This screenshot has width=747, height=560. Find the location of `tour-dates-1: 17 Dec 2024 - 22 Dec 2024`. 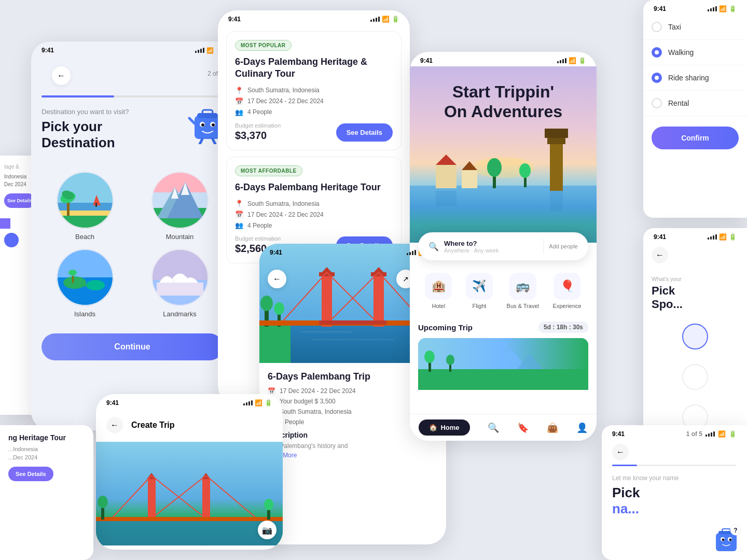

tour-dates-1: 17 Dec 2024 - 22 Dec 2024 is located at coordinates (285, 101).